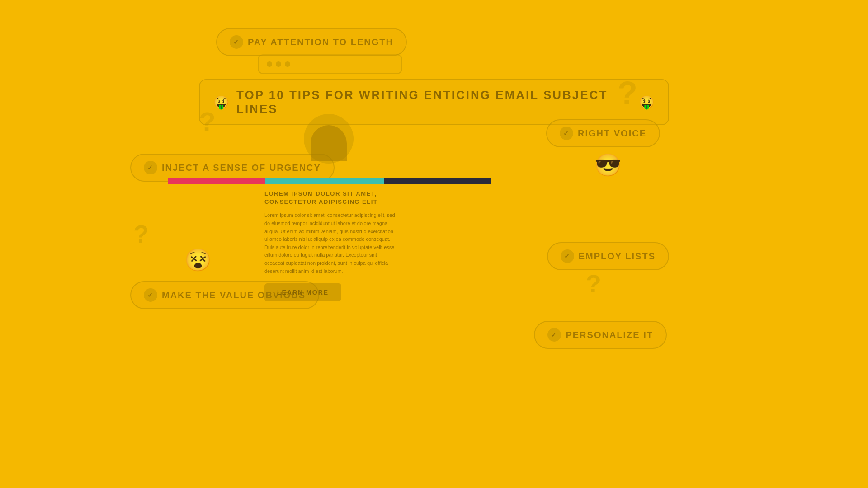 The image size is (868, 488). What do you see at coordinates (330, 243) in the screenshot?
I see `card-body: Lorem ipsum dolor sit amet, consectetur …` at bounding box center [330, 243].